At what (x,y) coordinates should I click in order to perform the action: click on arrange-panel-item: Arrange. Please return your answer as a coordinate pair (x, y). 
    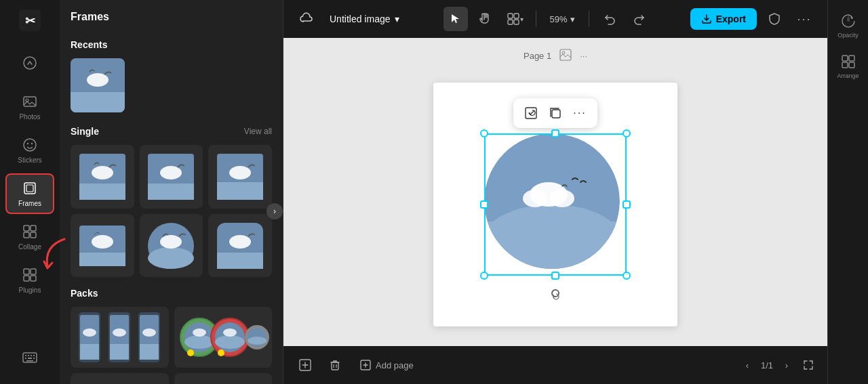
    Looking at the image, I should click on (848, 66).